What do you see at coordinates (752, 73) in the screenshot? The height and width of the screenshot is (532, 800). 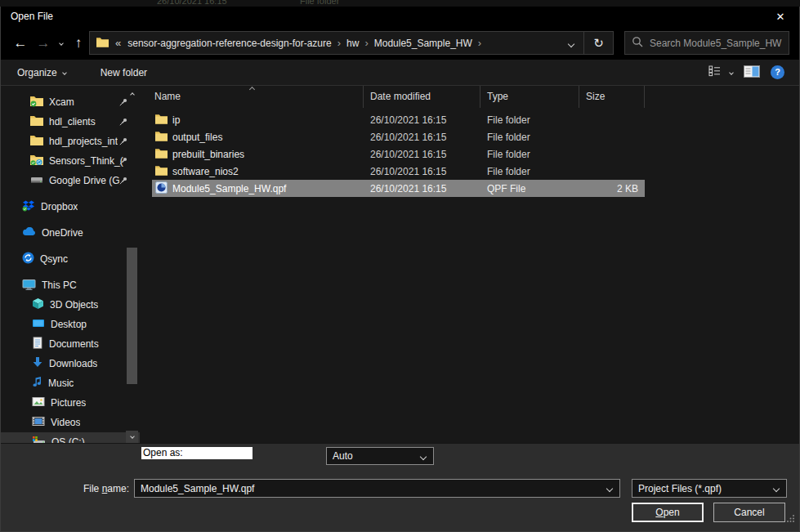 I see `preview-pane-icon` at bounding box center [752, 73].